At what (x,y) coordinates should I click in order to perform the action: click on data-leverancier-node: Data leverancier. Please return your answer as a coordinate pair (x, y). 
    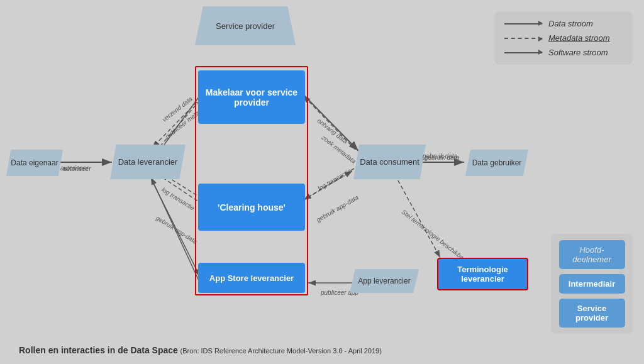
    Looking at the image, I should click on (148, 162).